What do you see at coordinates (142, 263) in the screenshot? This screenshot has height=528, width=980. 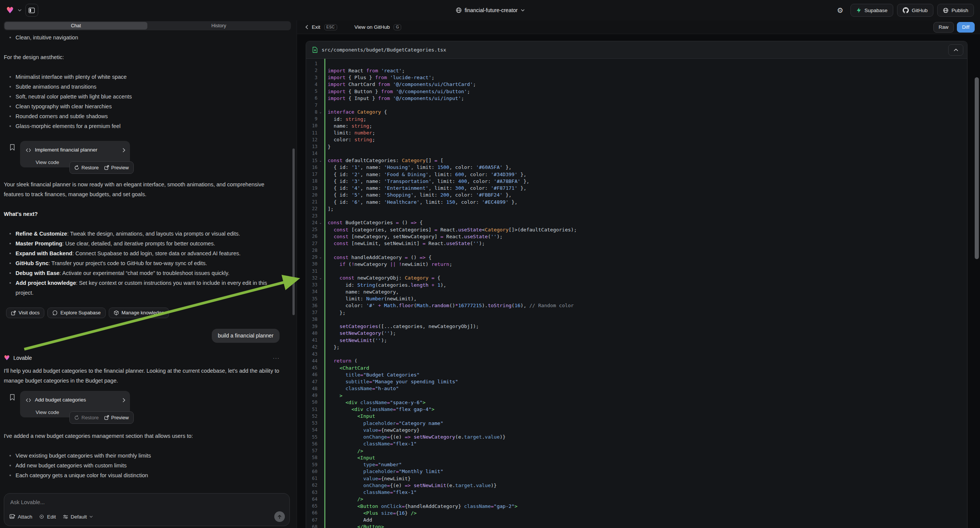 I see `next-steps-list: Refine & Customize: Tweak the design, an…` at bounding box center [142, 263].